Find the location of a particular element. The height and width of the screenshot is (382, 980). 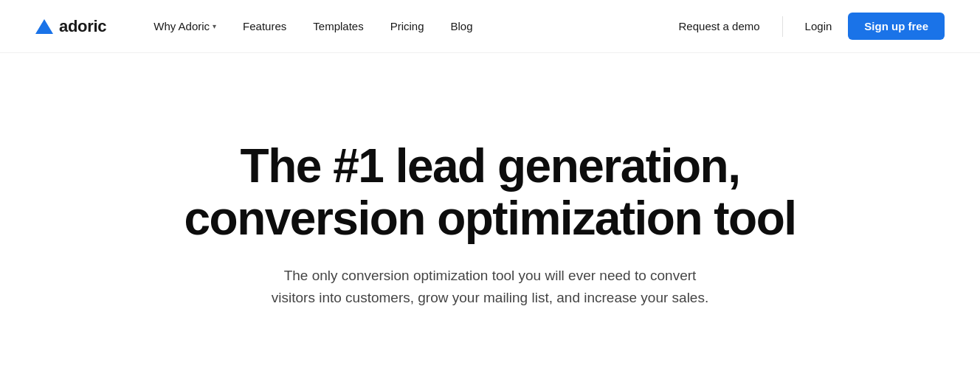

nav-pricing: Pricing is located at coordinates (407, 27).